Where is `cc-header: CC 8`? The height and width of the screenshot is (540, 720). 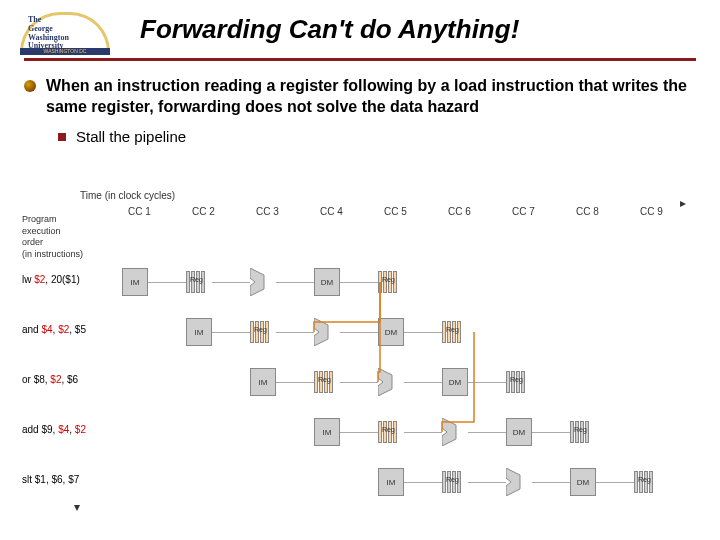 cc-header: CC 8 is located at coordinates (588, 212).